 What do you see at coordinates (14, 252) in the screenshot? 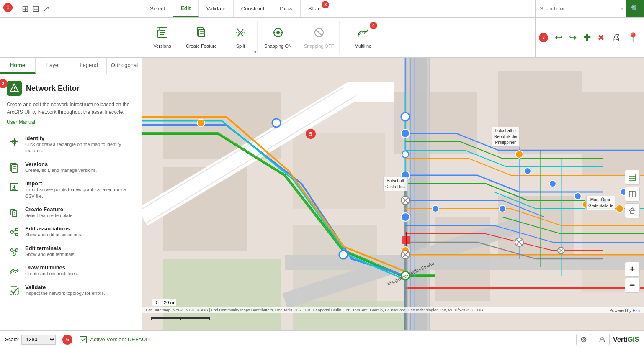
I see `edit-terminals-icon` at bounding box center [14, 252].